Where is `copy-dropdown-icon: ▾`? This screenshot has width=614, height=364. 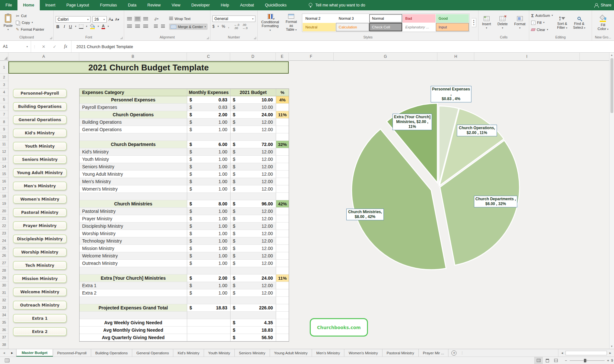 copy-dropdown-icon: ▾ is located at coordinates (32, 23).